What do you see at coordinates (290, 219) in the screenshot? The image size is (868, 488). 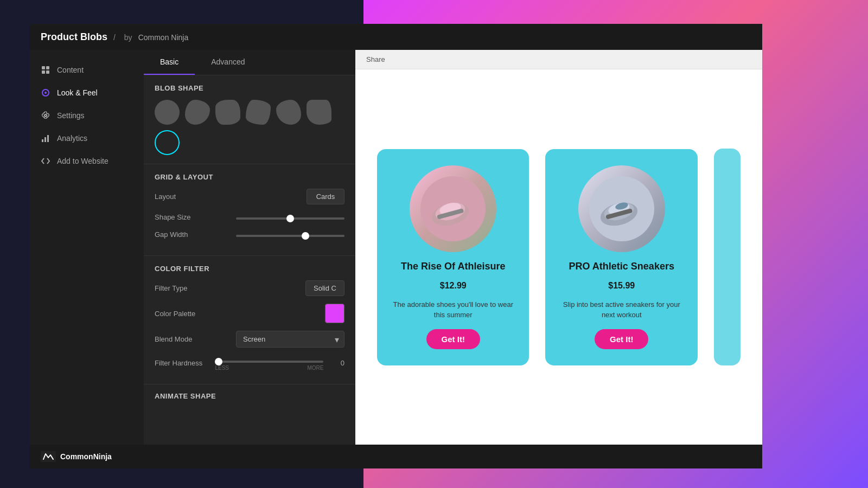 I see `shape-size-slider` at bounding box center [290, 219].